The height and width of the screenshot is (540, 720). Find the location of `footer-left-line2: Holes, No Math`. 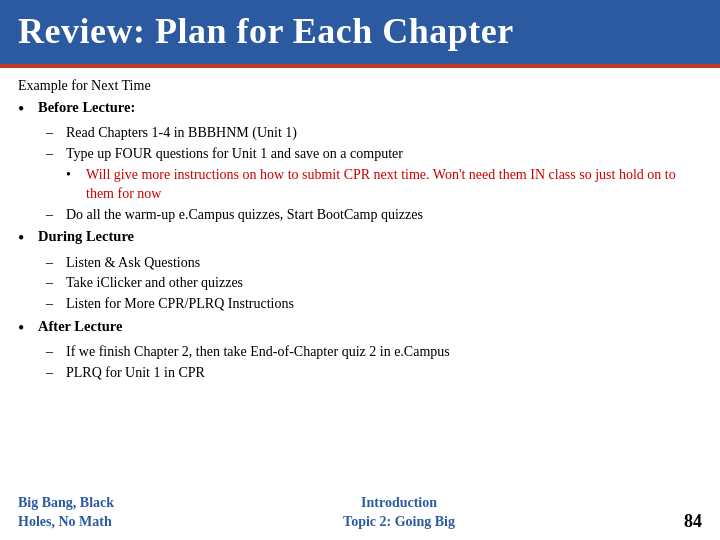

footer-left-line2: Holes, No Math is located at coordinates (66, 522).